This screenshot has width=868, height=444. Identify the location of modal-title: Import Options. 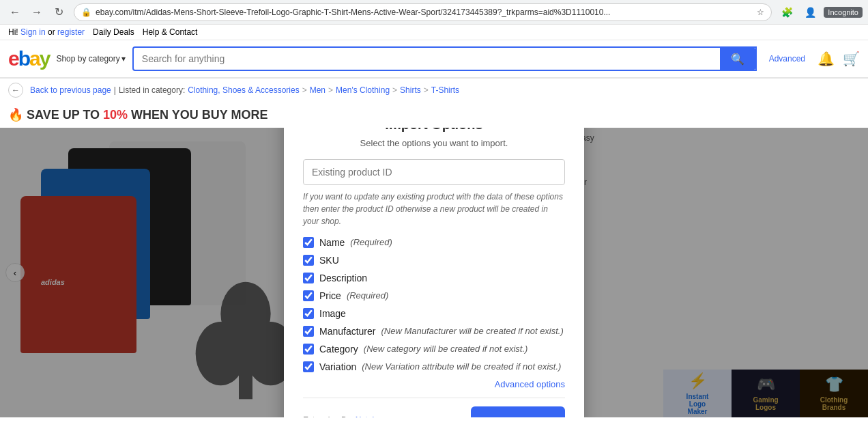
(434, 130).